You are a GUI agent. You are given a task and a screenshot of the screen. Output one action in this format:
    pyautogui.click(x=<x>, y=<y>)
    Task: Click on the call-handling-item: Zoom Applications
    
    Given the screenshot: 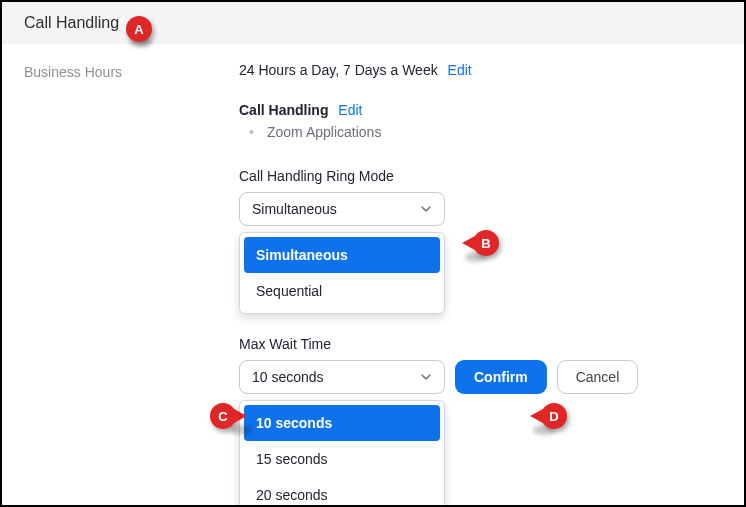 What is the action you would take?
    pyautogui.click(x=490, y=132)
    